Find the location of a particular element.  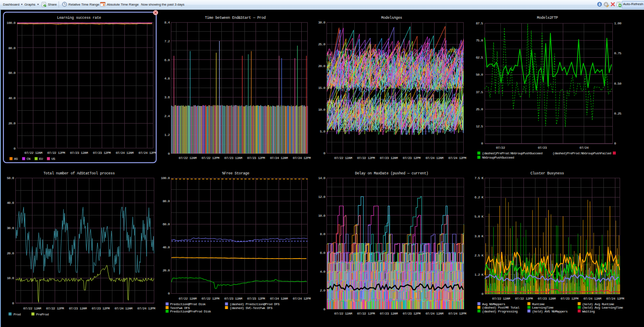

svg-text: 7.2 is located at coordinates (168, 41).